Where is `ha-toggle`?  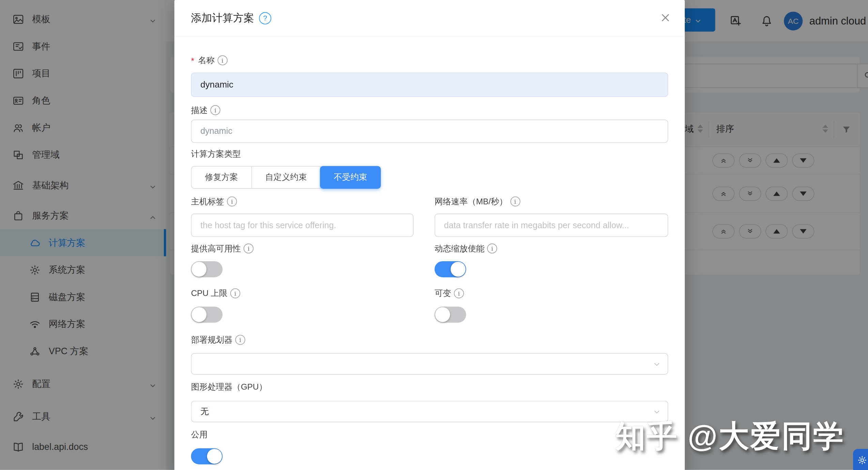
ha-toggle is located at coordinates (207, 269).